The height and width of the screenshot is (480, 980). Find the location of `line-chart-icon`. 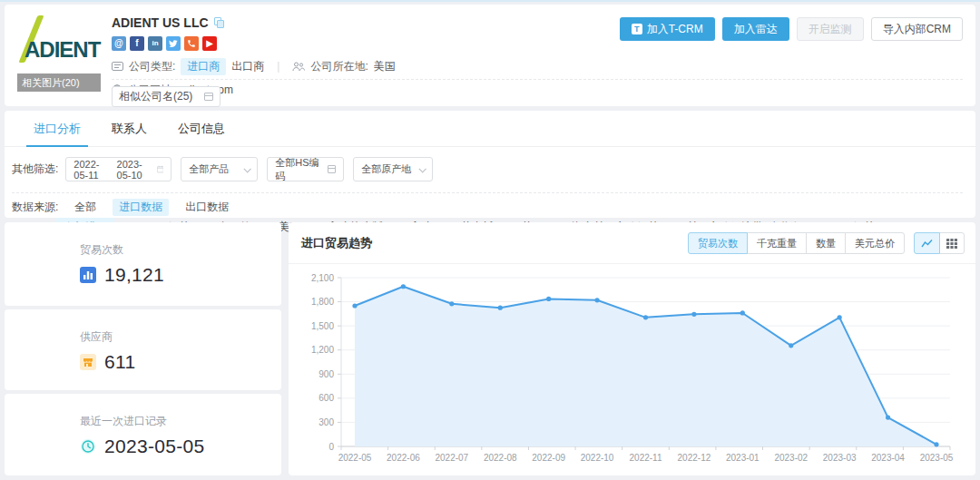

line-chart-icon is located at coordinates (927, 243).